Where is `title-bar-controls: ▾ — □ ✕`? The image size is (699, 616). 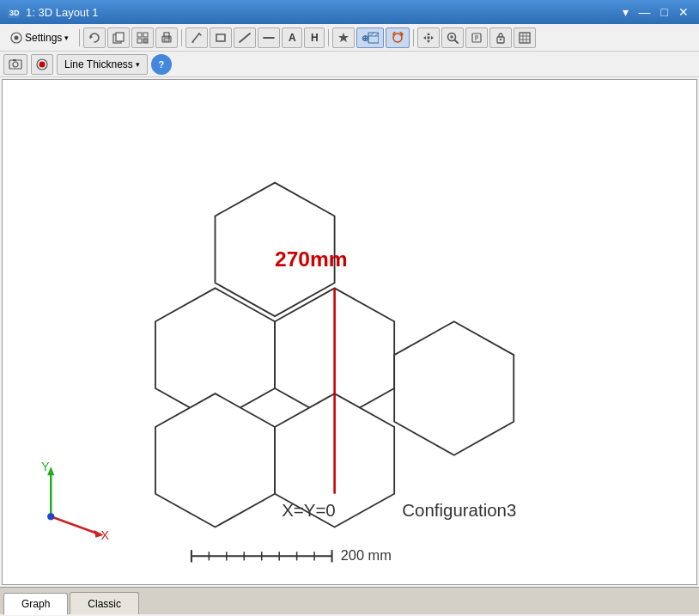
title-bar-controls: ▾ — □ ✕ is located at coordinates (656, 12).